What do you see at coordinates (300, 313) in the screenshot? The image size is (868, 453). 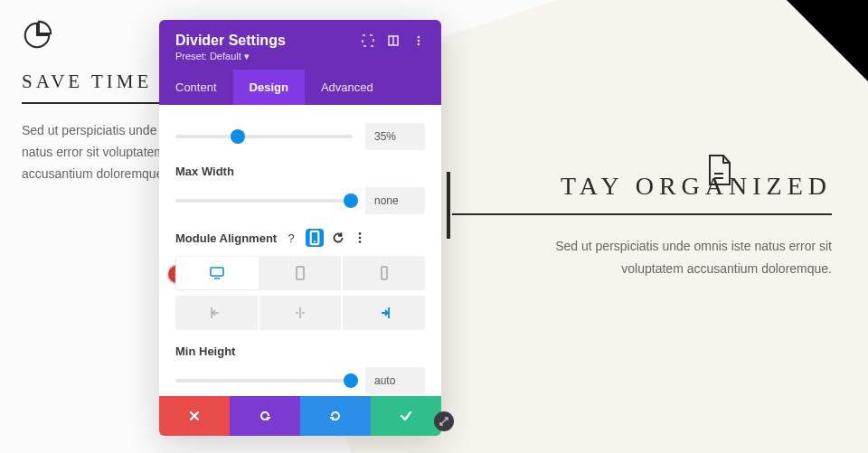 I see `alignment-toggle` at bounding box center [300, 313].